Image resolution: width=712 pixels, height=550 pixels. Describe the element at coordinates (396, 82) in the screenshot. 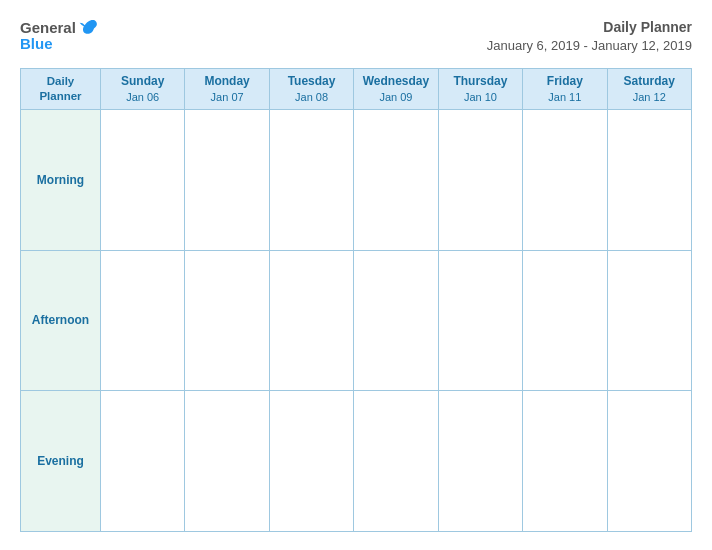

I see `day-name-wednesday: Wednesday` at that location.